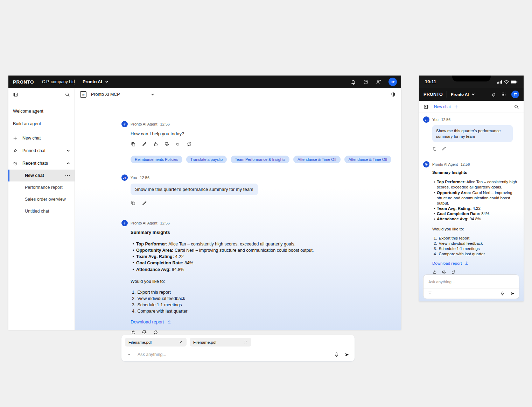 This screenshot has height=407, width=532. What do you see at coordinates (238, 342) in the screenshot?
I see `attached-files: Filename.pdf Filename.pdf` at bounding box center [238, 342].